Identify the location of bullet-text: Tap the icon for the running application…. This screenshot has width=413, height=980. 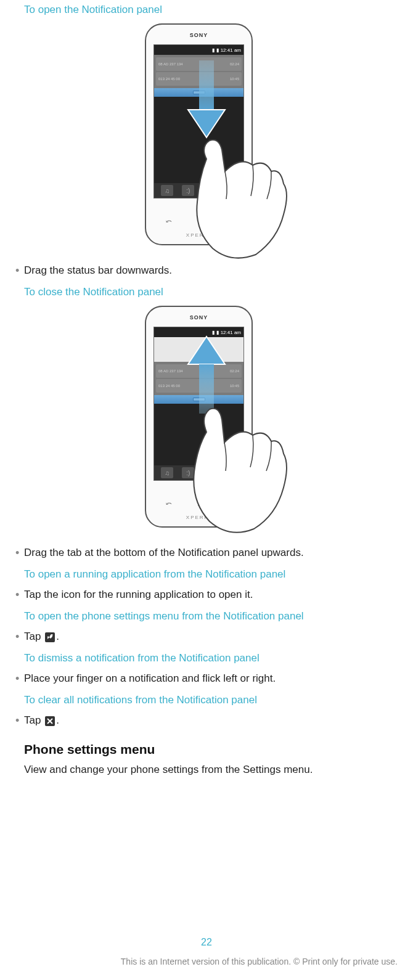
(138, 595).